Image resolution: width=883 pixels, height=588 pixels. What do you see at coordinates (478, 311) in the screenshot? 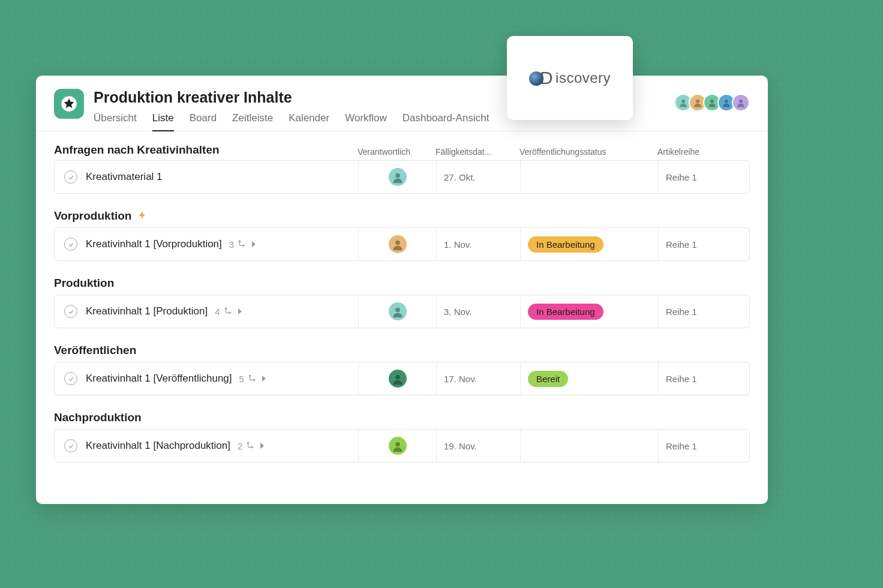
I see `due-cell: 3. Nov.` at bounding box center [478, 311].